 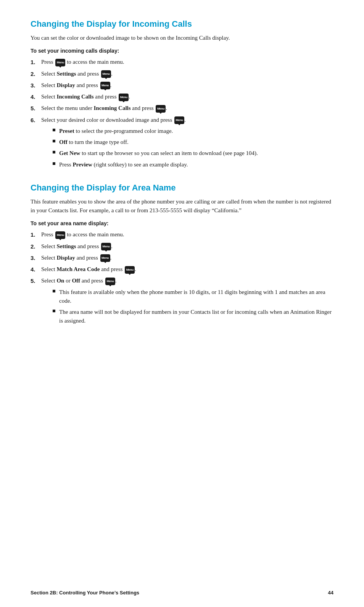 I want to click on bullet-content: This feature is available only when the …, so click(x=196, y=297).